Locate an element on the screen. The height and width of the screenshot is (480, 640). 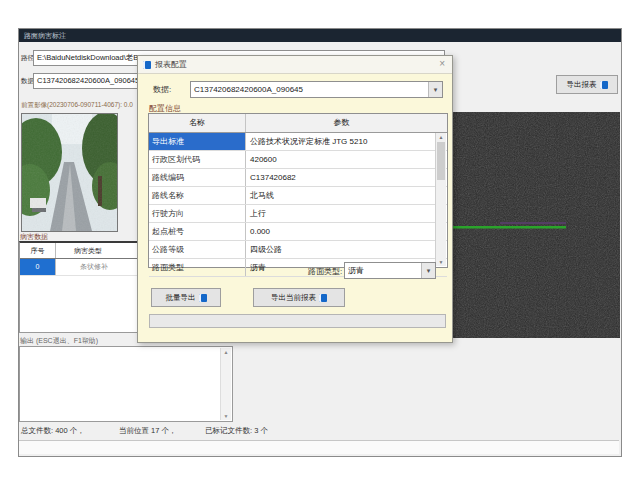
config-name-cell: 路面类型 is located at coordinates (198, 268).